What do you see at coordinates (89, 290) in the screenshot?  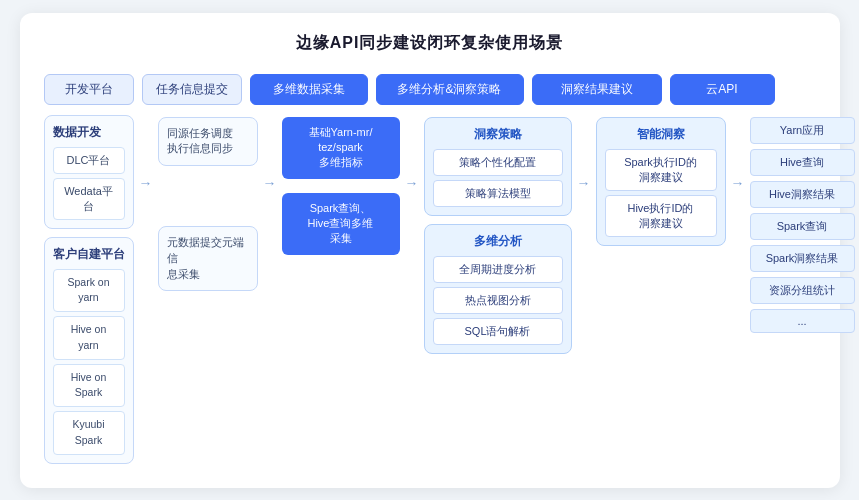 I see `col1-content: 数据开发 DLC平台 Wedata平台 客户自建平台 Spark on yarn…` at bounding box center [89, 290].